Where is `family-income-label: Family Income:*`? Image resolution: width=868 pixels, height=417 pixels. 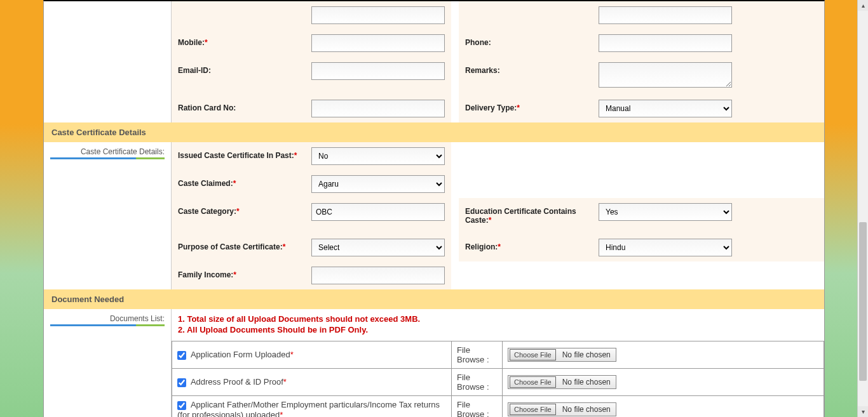 family-income-label: Family Income:* is located at coordinates (238, 275).